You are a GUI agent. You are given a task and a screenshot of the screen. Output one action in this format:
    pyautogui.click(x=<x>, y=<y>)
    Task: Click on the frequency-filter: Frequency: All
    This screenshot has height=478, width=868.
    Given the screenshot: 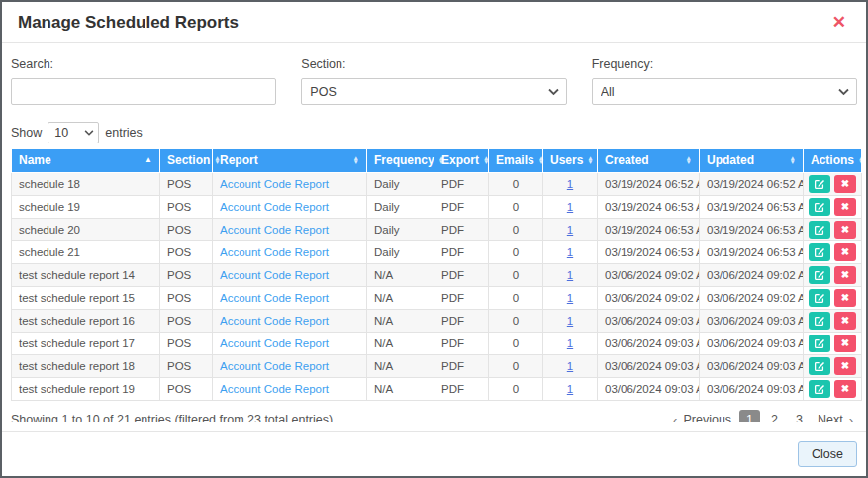 What is the action you would take?
    pyautogui.click(x=724, y=81)
    